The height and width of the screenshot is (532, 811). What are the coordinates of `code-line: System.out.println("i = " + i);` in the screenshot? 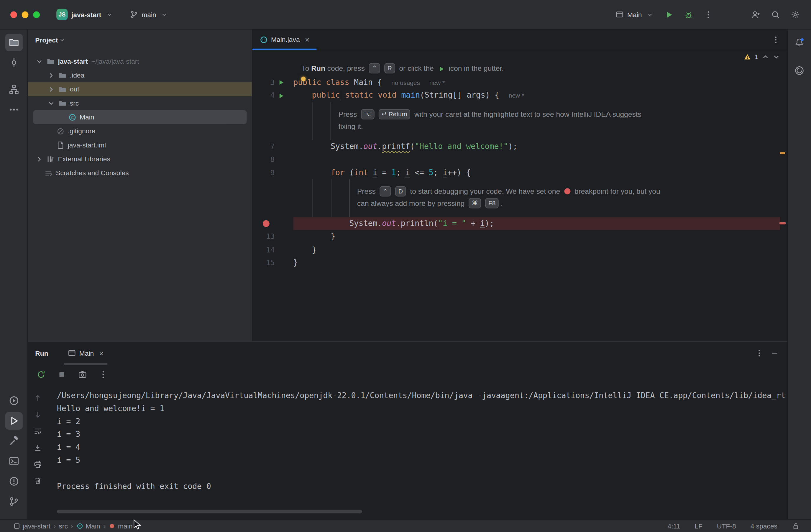 It's located at (536, 224).